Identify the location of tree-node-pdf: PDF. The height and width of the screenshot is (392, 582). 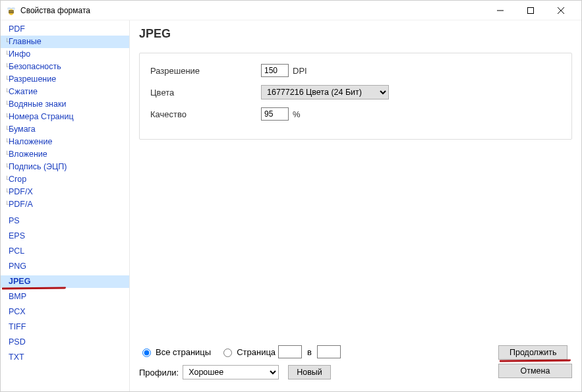
(65, 29).